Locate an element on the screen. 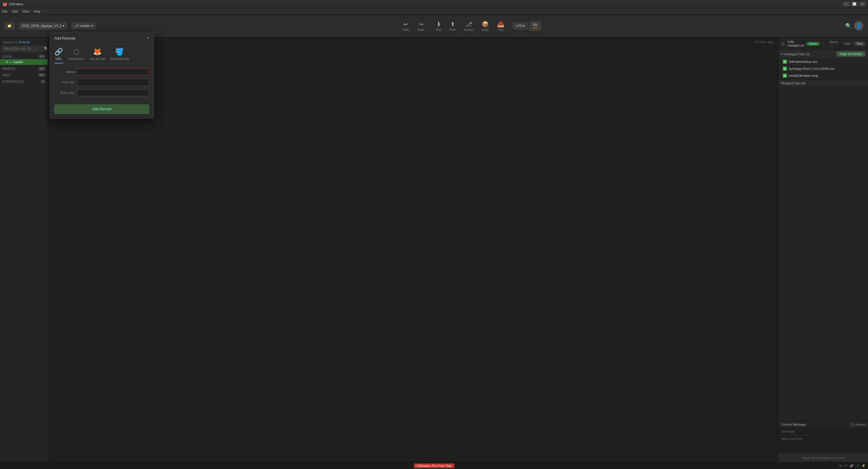 This screenshot has height=469, width=868. push-button: ⬆ Push is located at coordinates (453, 26).